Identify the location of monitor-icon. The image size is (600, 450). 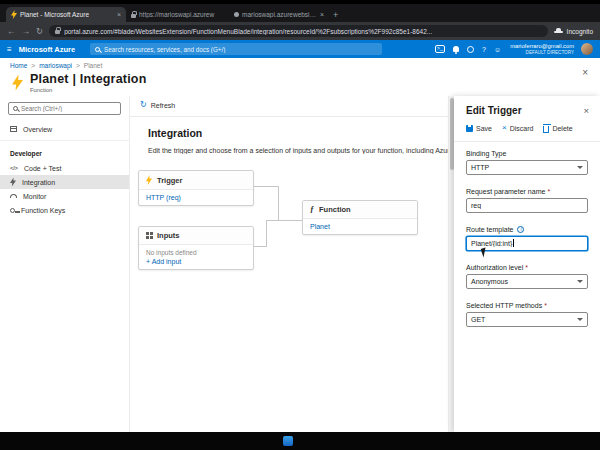
(14, 196).